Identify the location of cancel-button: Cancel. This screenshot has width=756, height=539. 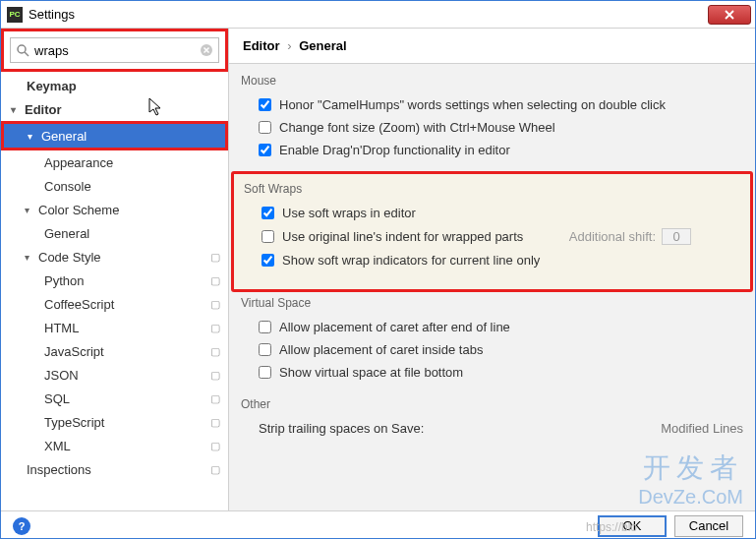
(709, 526).